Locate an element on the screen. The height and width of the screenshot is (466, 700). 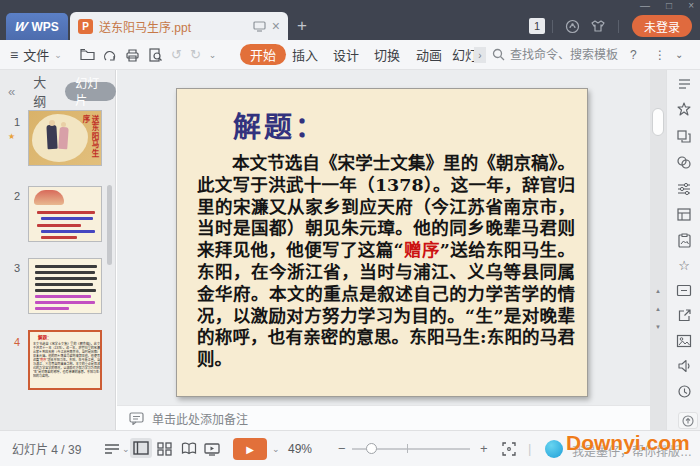
shapes-icon is located at coordinates (684, 162).